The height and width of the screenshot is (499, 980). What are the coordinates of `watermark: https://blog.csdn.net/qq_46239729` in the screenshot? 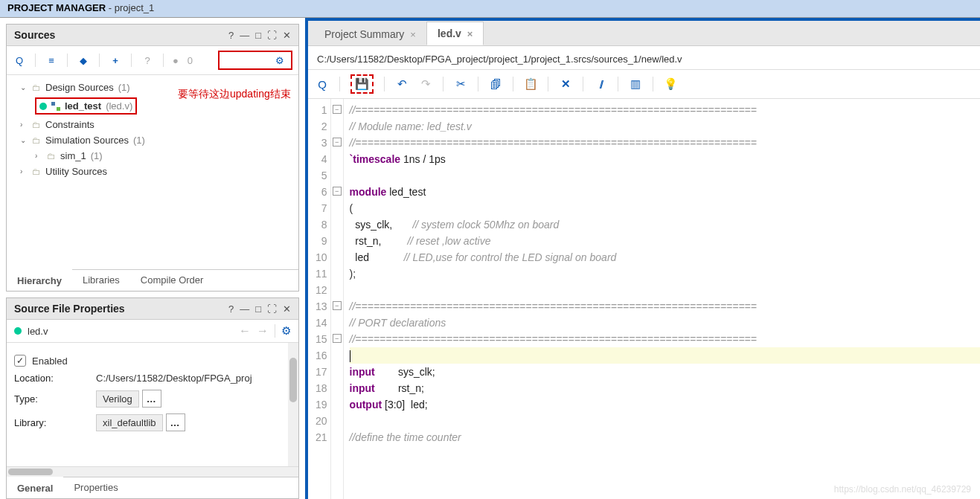 It's located at (903, 489).